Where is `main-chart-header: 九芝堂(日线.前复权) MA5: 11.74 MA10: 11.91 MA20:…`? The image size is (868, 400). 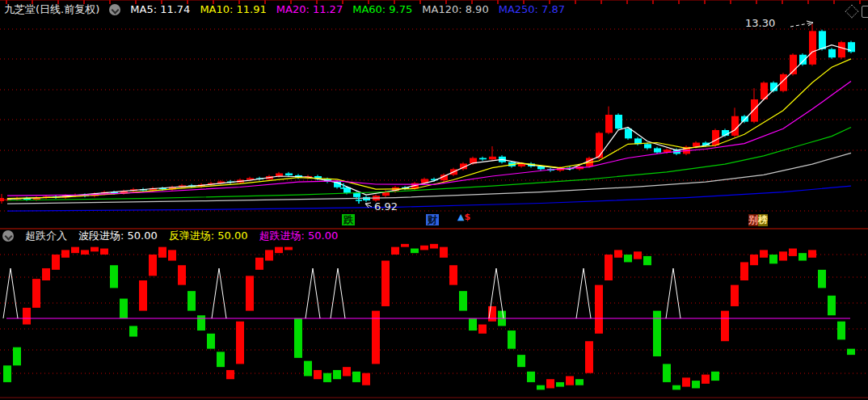 main-chart-header: 九芝堂(日线.前复权) MA5: 11.74 MA10: 11.91 MA20:… is located at coordinates (434, 10).